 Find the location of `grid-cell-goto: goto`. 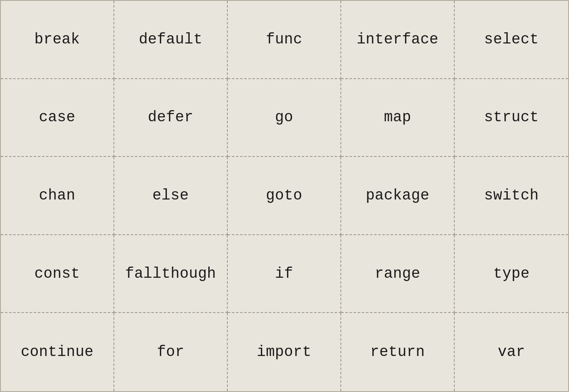

grid-cell-goto: goto is located at coordinates (284, 196).